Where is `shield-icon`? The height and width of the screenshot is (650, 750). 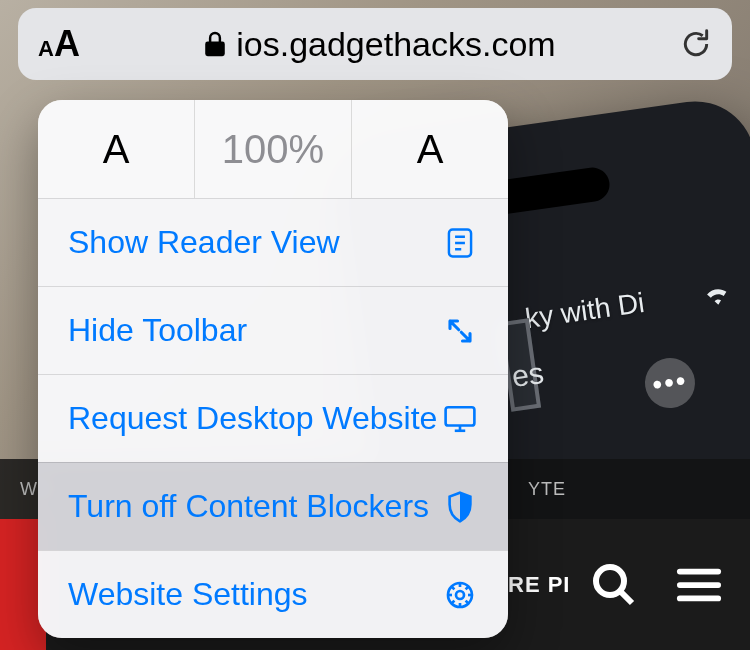
shield-icon is located at coordinates (460, 507).